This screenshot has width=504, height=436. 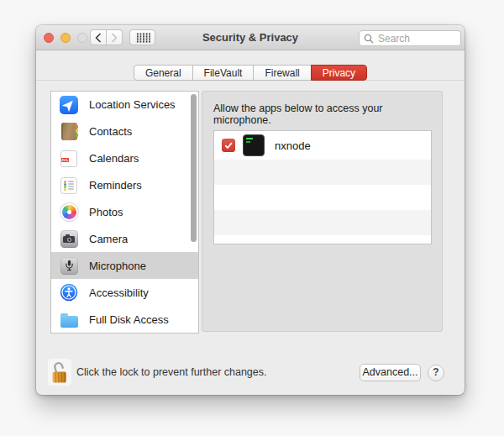 I want to click on chevron-right-icon, so click(x=114, y=38).